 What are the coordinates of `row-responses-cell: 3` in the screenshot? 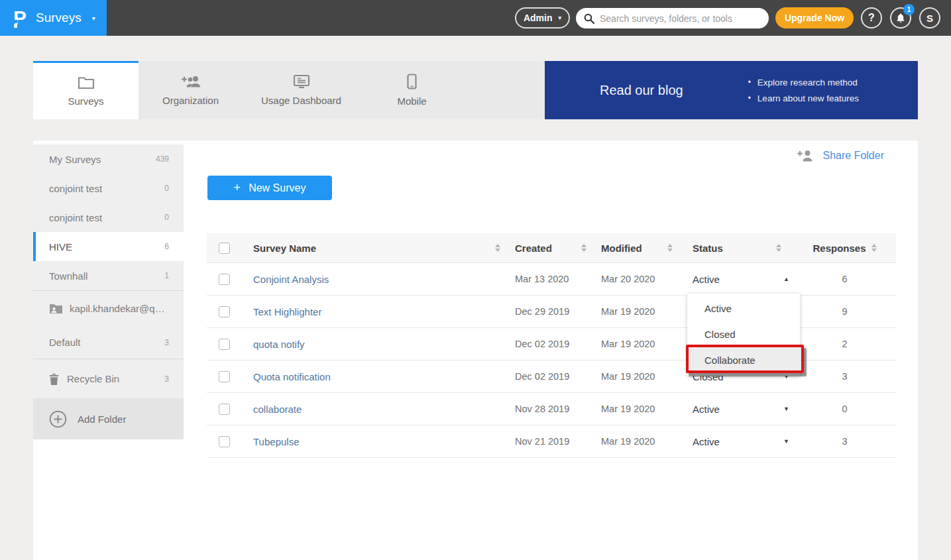 It's located at (844, 441).